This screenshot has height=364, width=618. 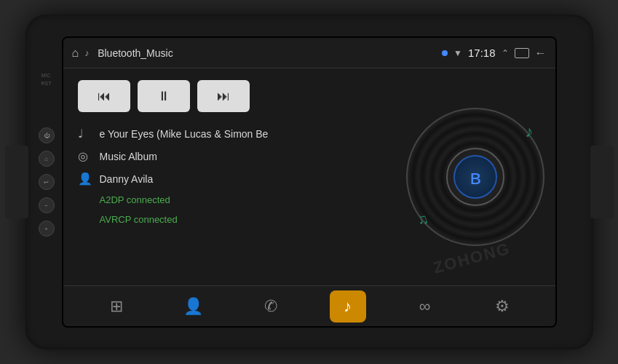 What do you see at coordinates (602, 182) in the screenshot?
I see `ear-right` at bounding box center [602, 182].